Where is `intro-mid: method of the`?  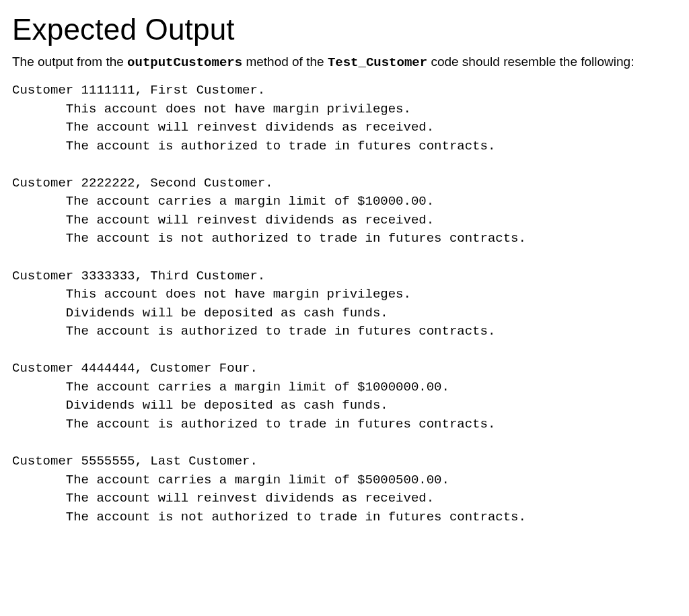
intro-mid: method of the is located at coordinates (285, 62).